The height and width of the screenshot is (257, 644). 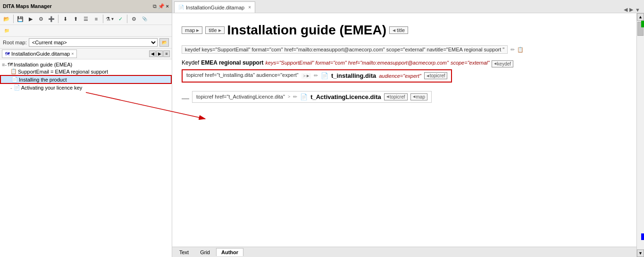 I want to click on keydef-bold: EMEA regional support, so click(x=232, y=63).